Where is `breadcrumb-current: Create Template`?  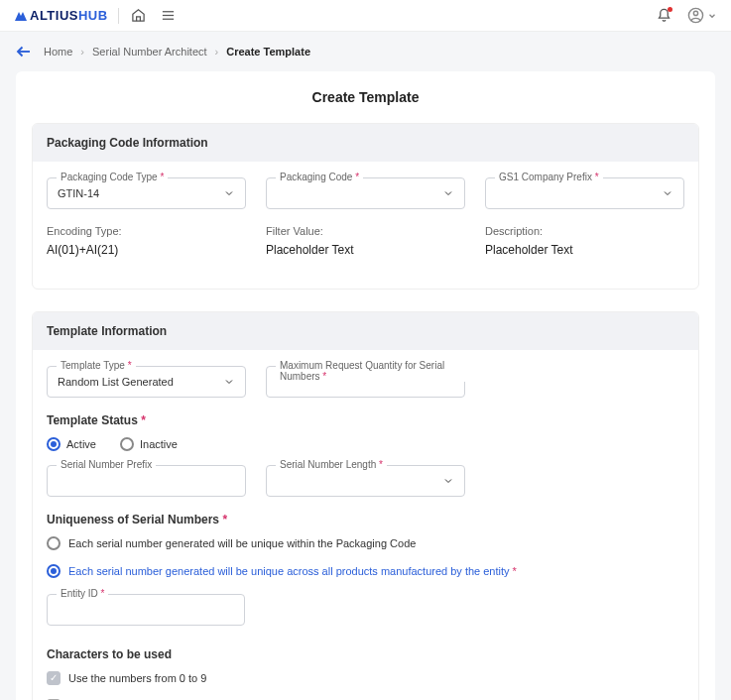
breadcrumb-current: Create Template is located at coordinates (268, 52).